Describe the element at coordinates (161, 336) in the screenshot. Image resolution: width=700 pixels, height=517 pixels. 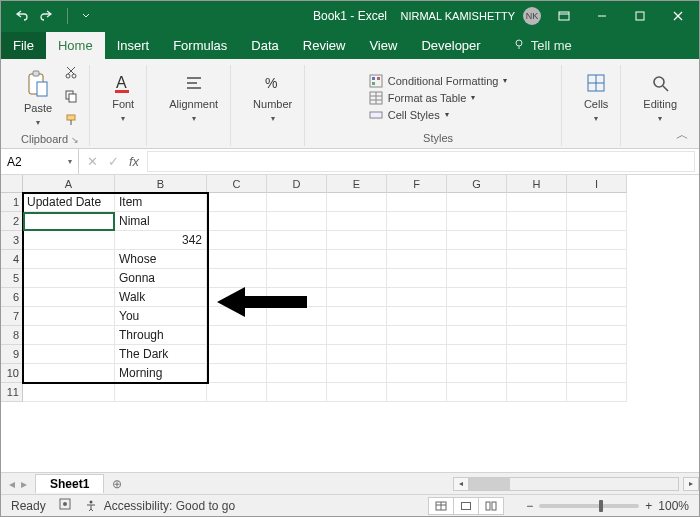
I see `cell: Through` at that location.